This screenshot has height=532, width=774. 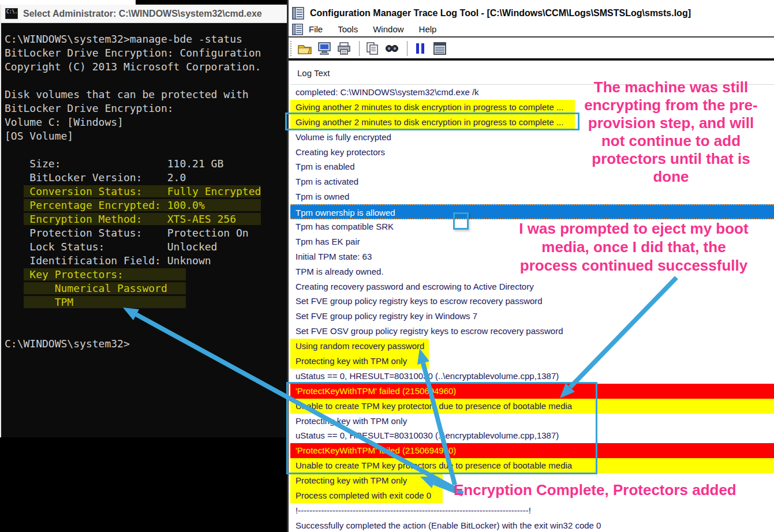 What do you see at coordinates (144, 14) in the screenshot?
I see `cmd-titlebar: C:\. Select Administrator: C:\WINDOWS\sy…` at bounding box center [144, 14].